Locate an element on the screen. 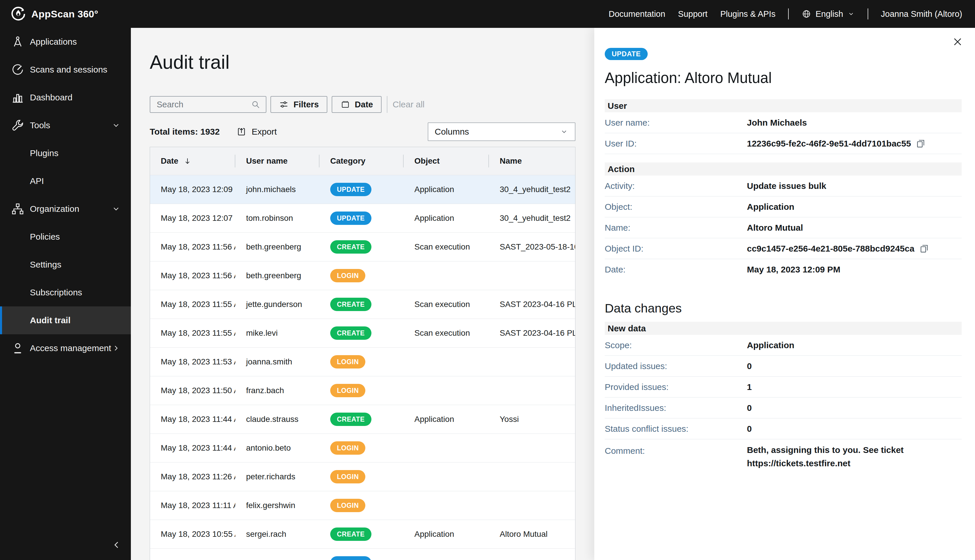 The height and width of the screenshot is (560, 975). category-badge: UPDATE is located at coordinates (351, 189).